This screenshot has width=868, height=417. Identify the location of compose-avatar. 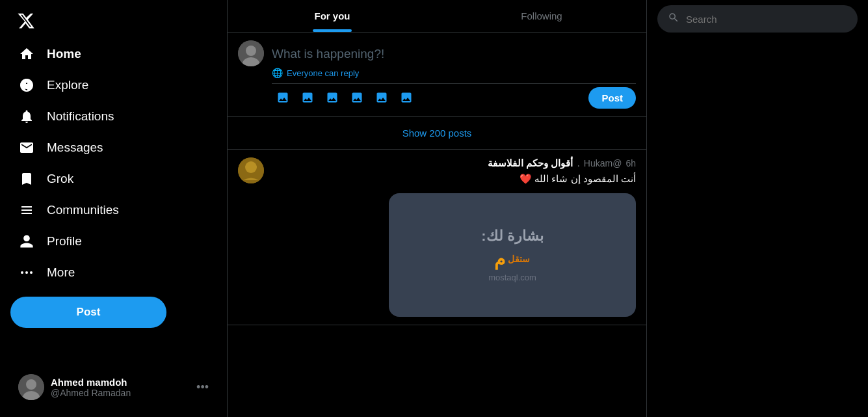
(251, 53).